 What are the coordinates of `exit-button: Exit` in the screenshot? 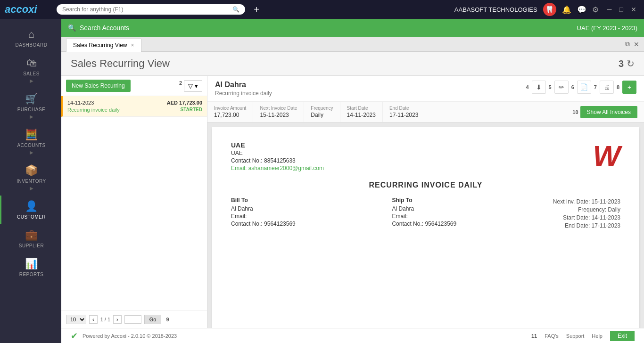 It's located at (622, 336).